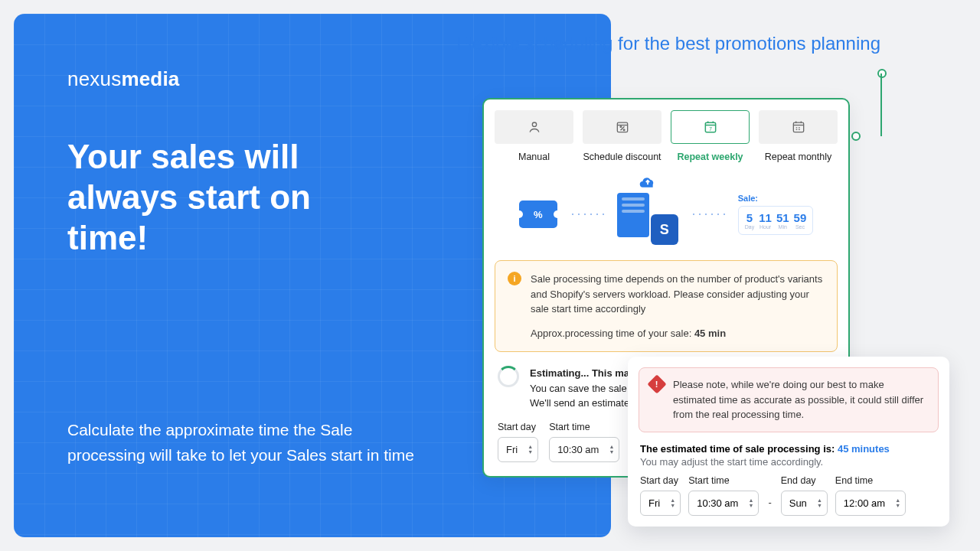 The image size is (980, 551). What do you see at coordinates (769, 507) in the screenshot?
I see `range-dash: -` at bounding box center [769, 507].